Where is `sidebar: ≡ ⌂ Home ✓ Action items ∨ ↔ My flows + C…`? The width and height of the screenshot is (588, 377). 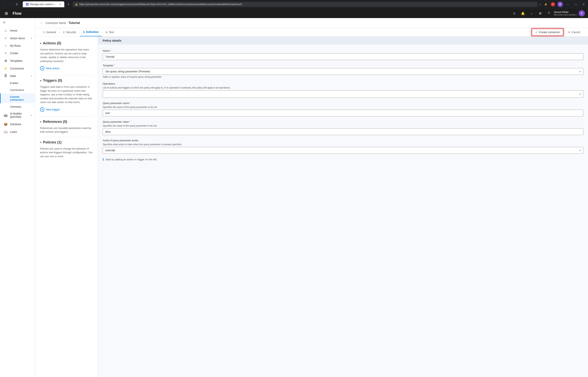 sidebar: ≡ ⌂ Home ✓ Action items ∨ ↔ My flows + C… is located at coordinates (18, 198).